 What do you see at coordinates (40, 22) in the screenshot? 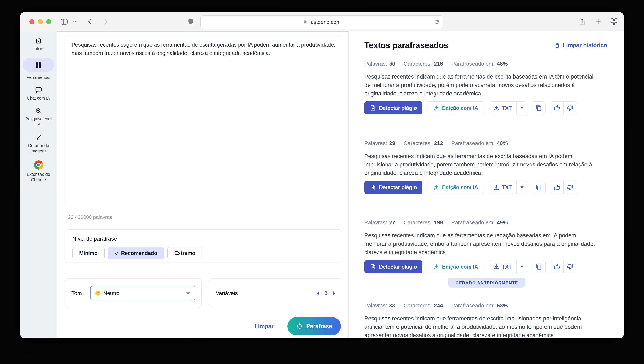
I see `minimize-window-button` at bounding box center [40, 22].